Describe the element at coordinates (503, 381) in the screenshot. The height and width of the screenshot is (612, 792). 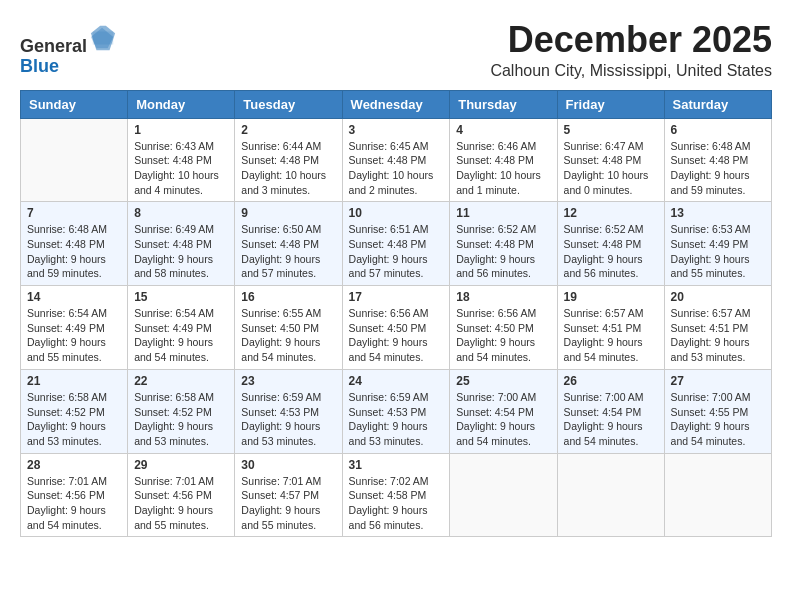
I see `day-number: 25` at that location.